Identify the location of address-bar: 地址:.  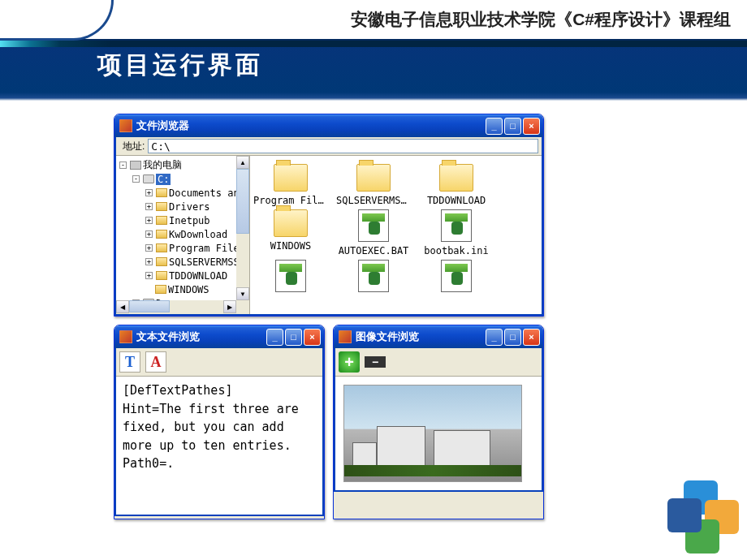
(329, 146).